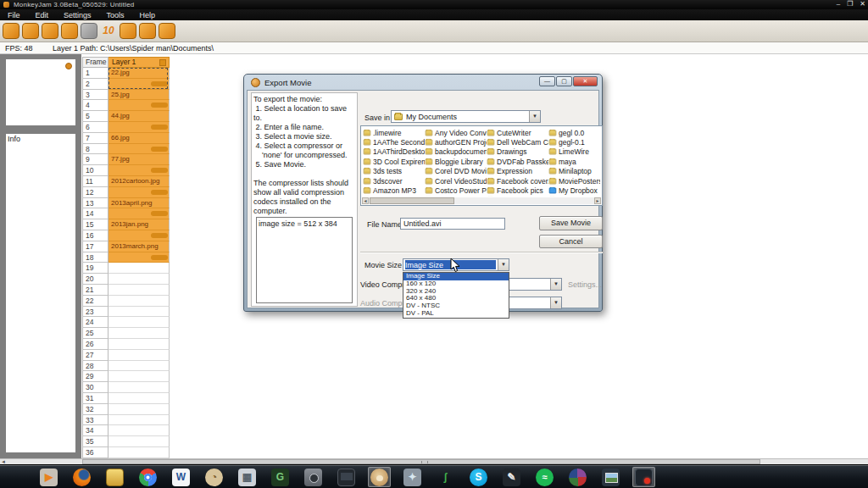 The height and width of the screenshot is (488, 868). Describe the element at coordinates (849, 3) in the screenshot. I see `maximize-button: ❐` at that location.